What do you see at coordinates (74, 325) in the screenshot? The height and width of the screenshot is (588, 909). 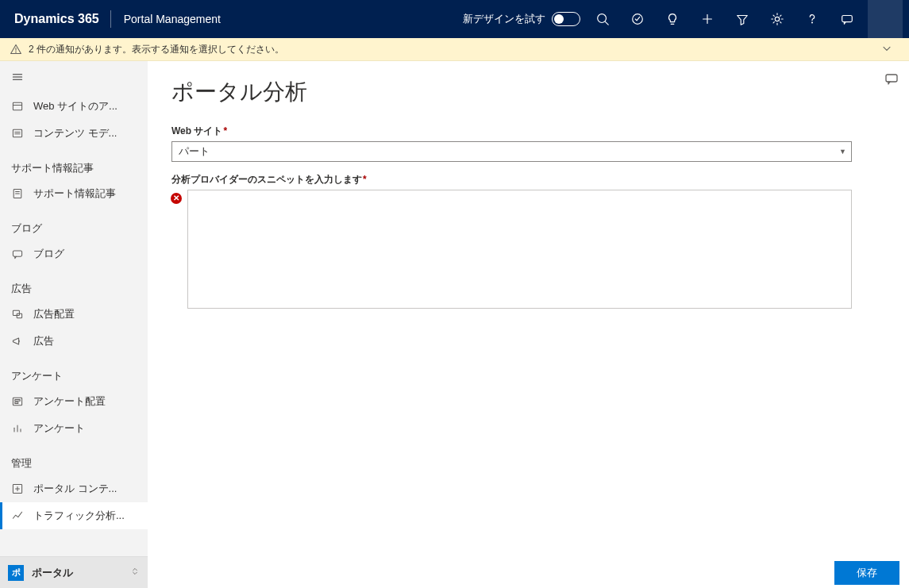 I see `sidebar: Web サイトのア... コンテンツ モデ... サポート情報記事 サポート情報…` at bounding box center [74, 325].